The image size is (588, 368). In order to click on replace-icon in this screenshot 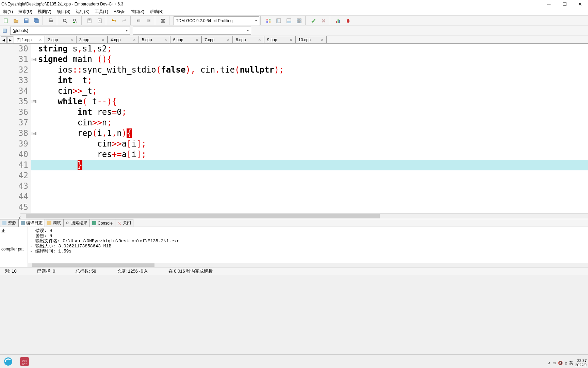, I will do `click(75, 21)`.